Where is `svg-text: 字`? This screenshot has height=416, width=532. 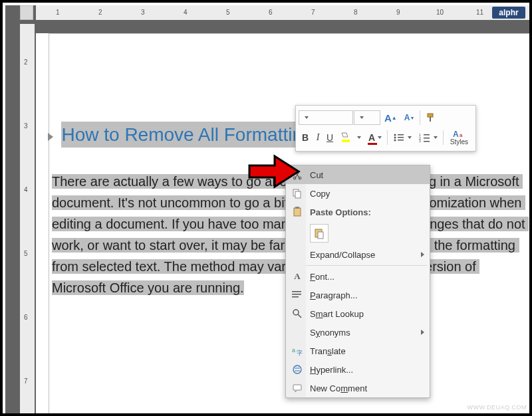 svg-text: 字 is located at coordinates (299, 353).